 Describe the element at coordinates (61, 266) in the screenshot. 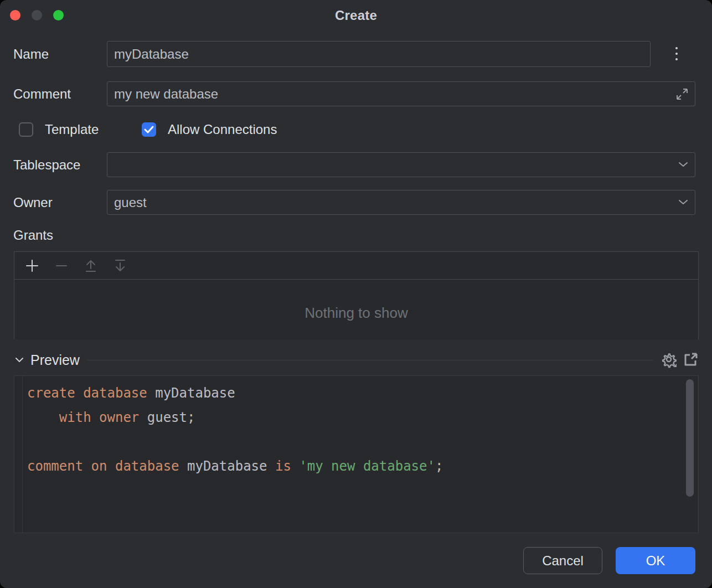

I see `remove-icon` at that location.